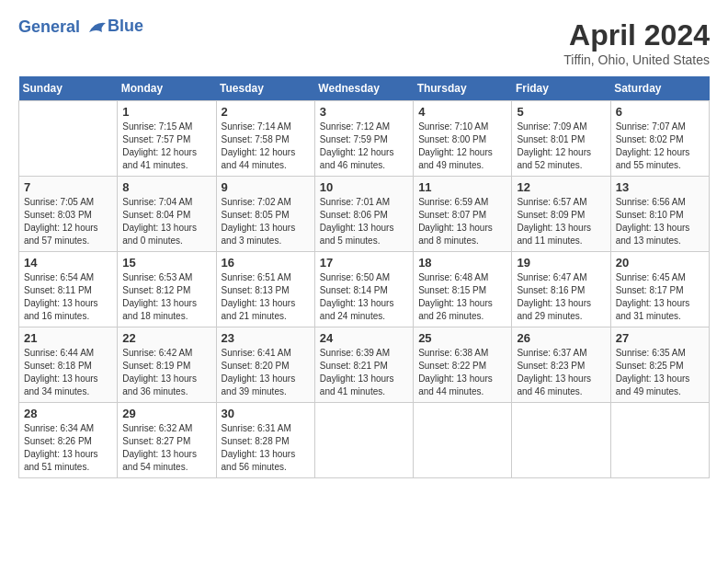 This screenshot has height=563, width=728. I want to click on day-number: 23, so click(266, 339).